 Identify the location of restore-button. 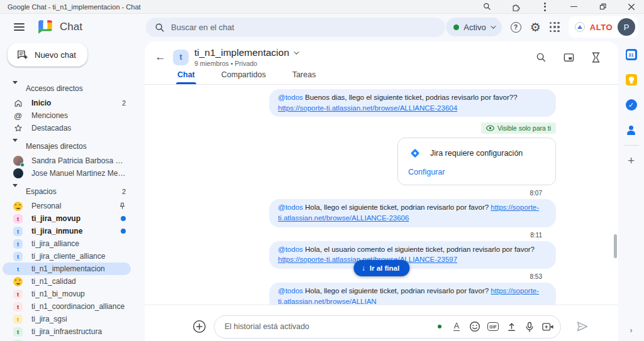
(602, 7).